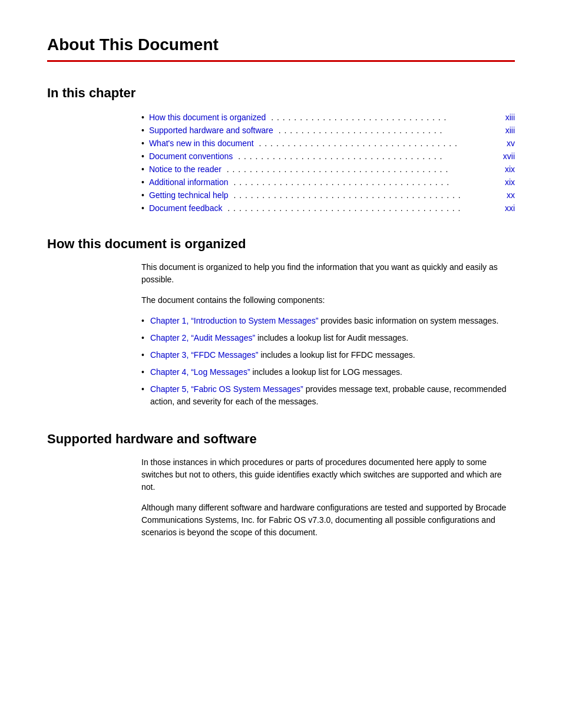 The height and width of the screenshot is (728, 562). I want to click on toc-heading: In this chapter, so click(281, 93).